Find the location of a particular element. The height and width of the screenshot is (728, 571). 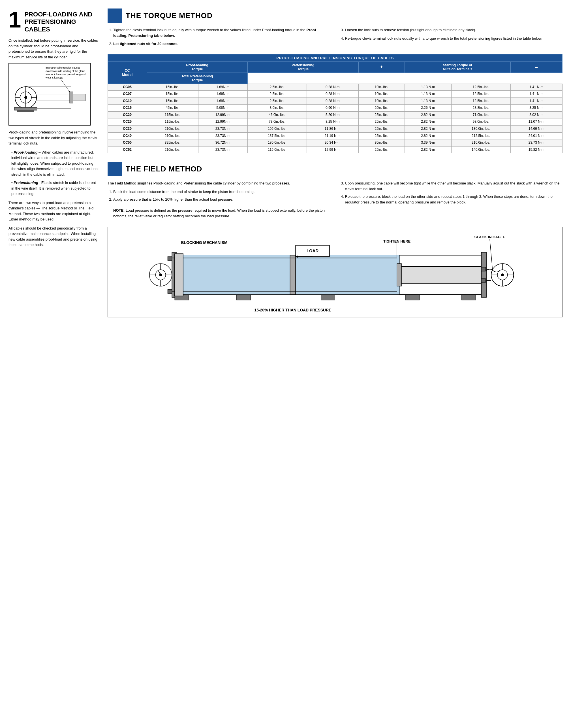

field-steps-list-right: Upon pressurizing, one cable will become… is located at coordinates (451, 193).